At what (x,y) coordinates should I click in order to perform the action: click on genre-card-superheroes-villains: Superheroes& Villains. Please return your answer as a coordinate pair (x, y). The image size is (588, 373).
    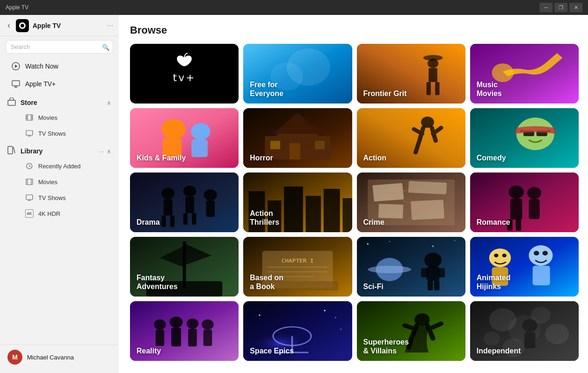
    Looking at the image, I should click on (411, 331).